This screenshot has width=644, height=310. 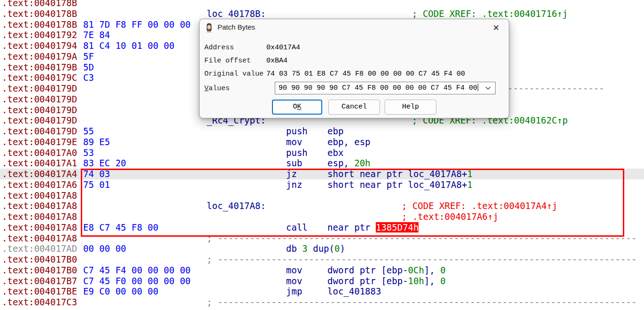 What do you see at coordinates (478, 87) in the screenshot?
I see `text-cursor` at bounding box center [478, 87].